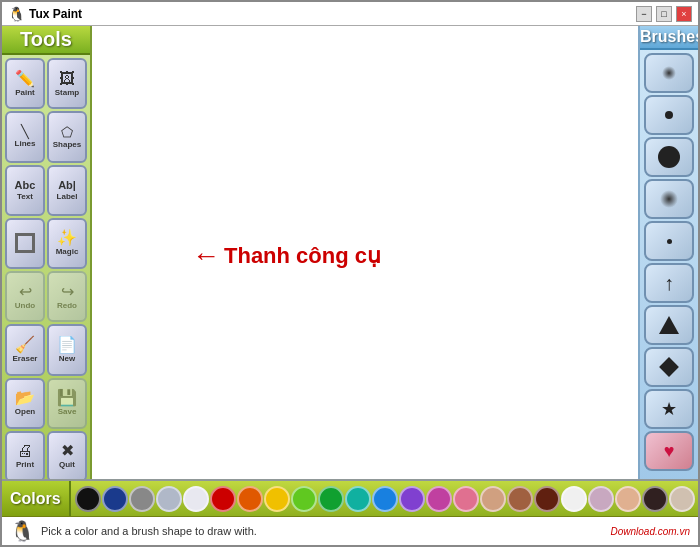  Describe the element at coordinates (25, 345) in the screenshot. I see `eraser-icon: 🧹` at that location.